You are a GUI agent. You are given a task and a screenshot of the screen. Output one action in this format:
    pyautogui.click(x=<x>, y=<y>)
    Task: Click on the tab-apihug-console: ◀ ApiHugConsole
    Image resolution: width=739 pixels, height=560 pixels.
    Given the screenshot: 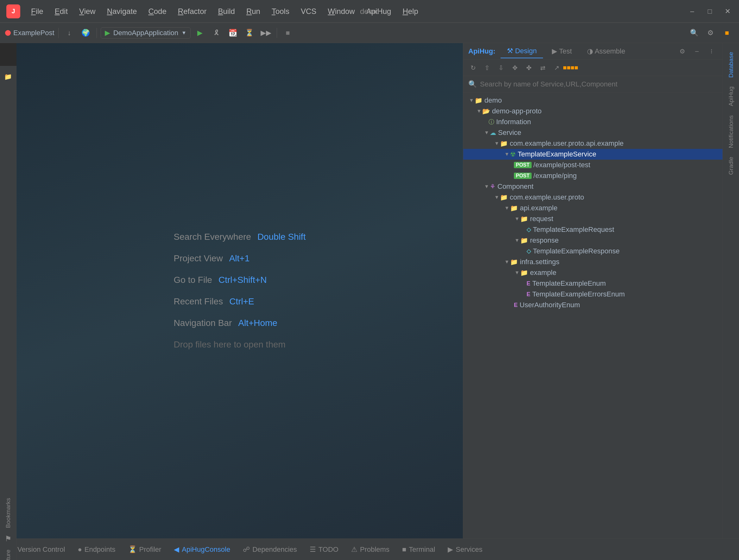 What is the action you would take?
    pyautogui.click(x=202, y=550)
    